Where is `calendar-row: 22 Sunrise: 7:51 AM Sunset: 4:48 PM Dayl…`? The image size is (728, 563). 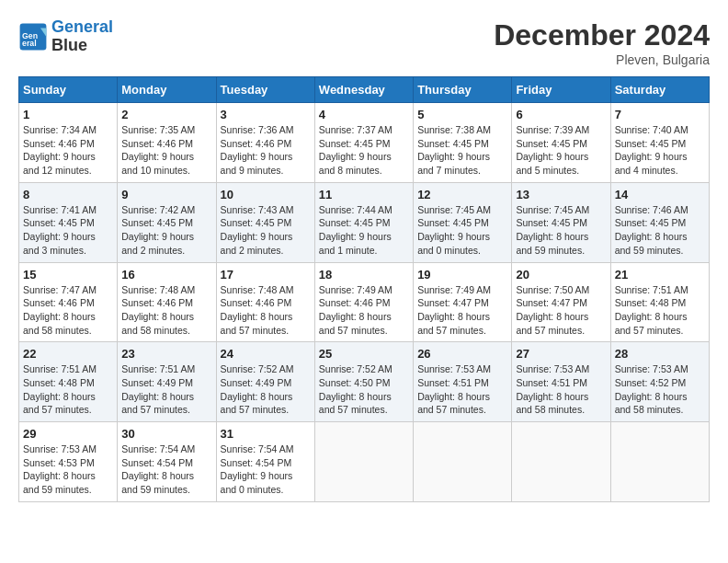 calendar-row: 22 Sunrise: 7:51 AM Sunset: 4:48 PM Dayl… is located at coordinates (364, 383).